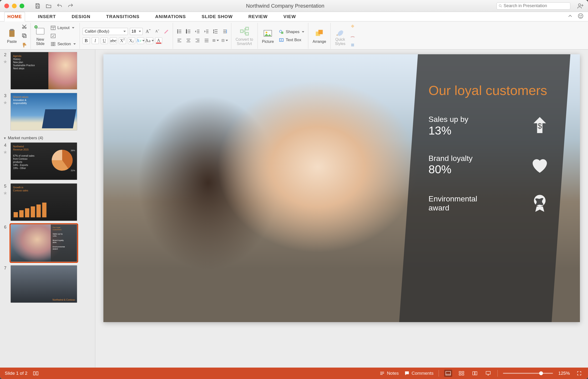 The height and width of the screenshot is (379, 588). Describe the element at coordinates (12, 36) in the screenshot. I see `paste-button: Paste` at that location.